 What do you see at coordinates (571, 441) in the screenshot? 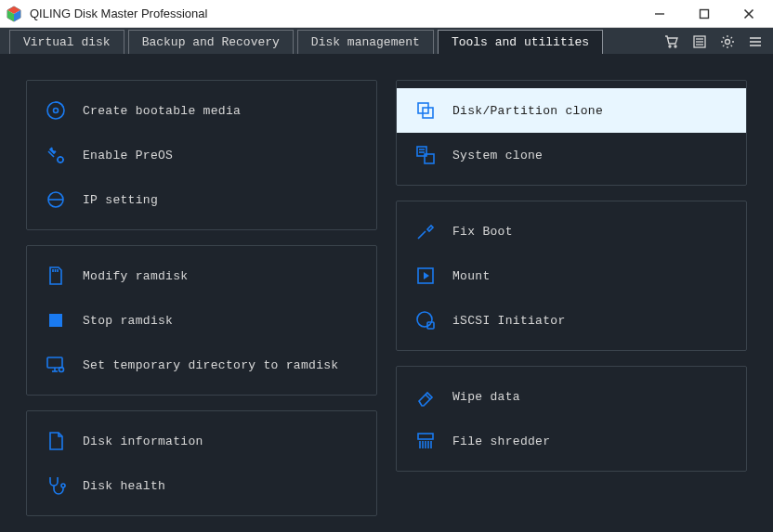
I see `item-file-shredder: File shredder` at bounding box center [571, 441].